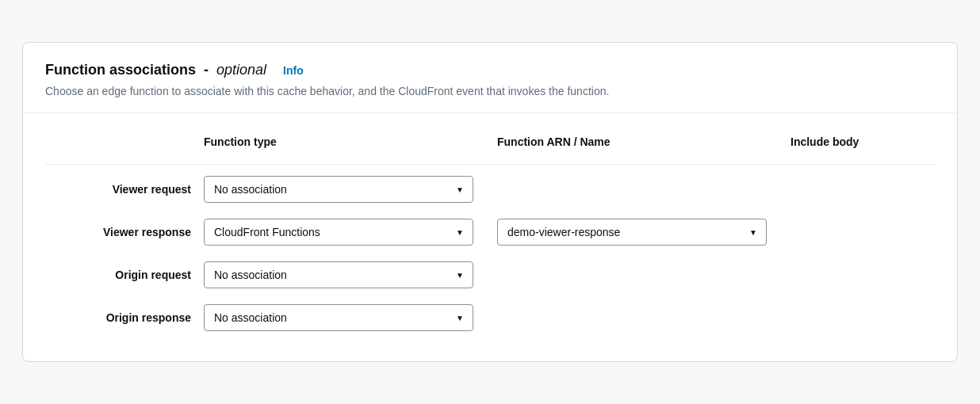  What do you see at coordinates (350, 142) in the screenshot?
I see `col-function-type-header: Function type` at bounding box center [350, 142].